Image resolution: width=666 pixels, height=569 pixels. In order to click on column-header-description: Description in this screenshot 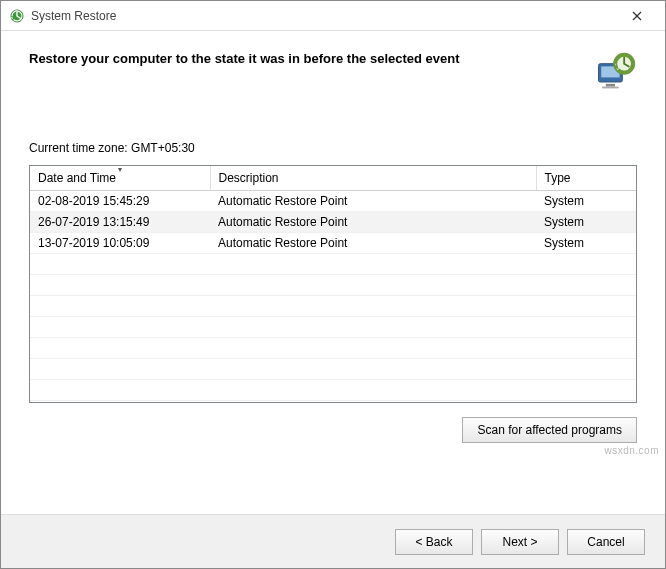, I will do `click(373, 178)`.